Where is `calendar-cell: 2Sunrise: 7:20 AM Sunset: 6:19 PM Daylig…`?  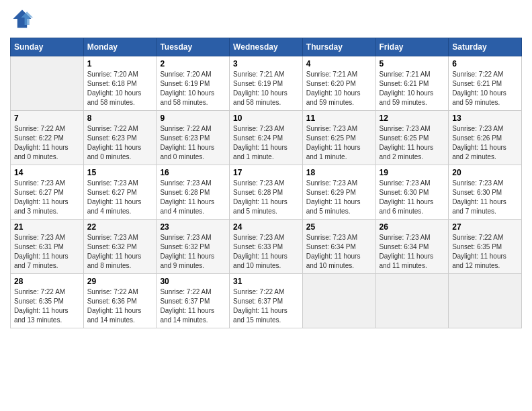 calendar-cell: 2Sunrise: 7:20 AM Sunset: 6:19 PM Daylig… is located at coordinates (193, 83).